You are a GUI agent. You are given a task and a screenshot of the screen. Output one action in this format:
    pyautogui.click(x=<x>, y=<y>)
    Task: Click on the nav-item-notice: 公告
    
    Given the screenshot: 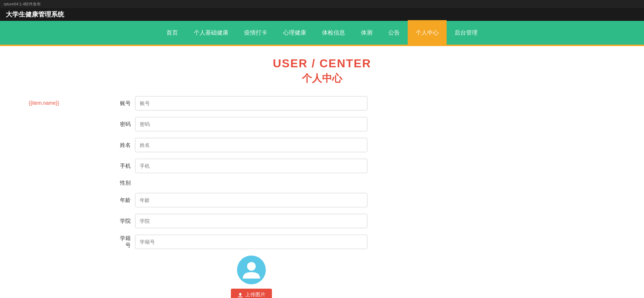 What is the action you would take?
    pyautogui.click(x=394, y=33)
    